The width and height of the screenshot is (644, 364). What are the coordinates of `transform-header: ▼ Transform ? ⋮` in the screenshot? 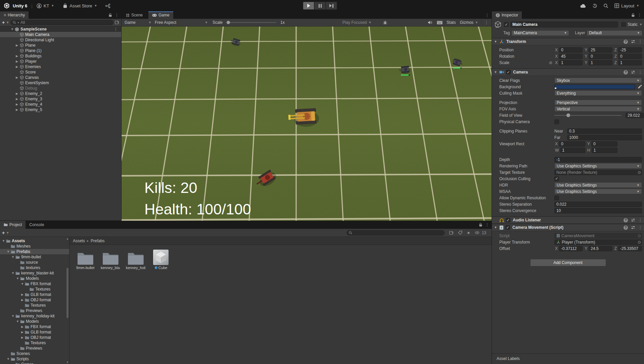 It's located at (568, 42).